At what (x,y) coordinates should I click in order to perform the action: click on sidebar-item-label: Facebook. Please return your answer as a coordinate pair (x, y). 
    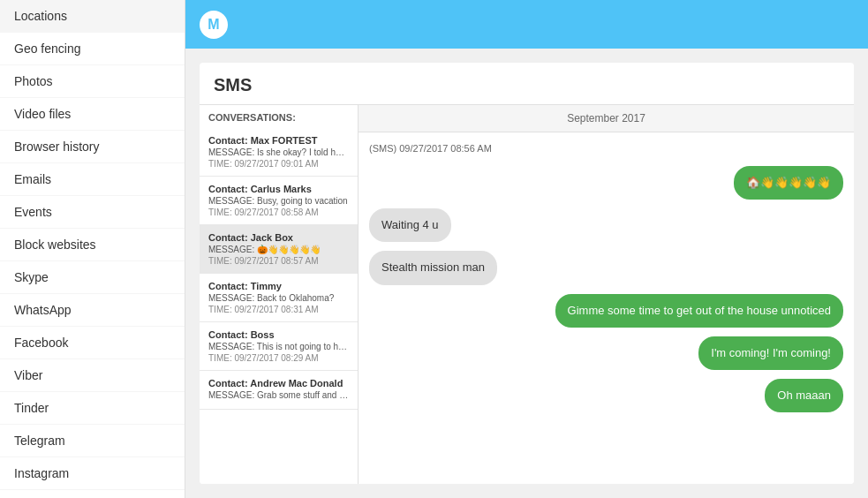
    Looking at the image, I should click on (41, 343).